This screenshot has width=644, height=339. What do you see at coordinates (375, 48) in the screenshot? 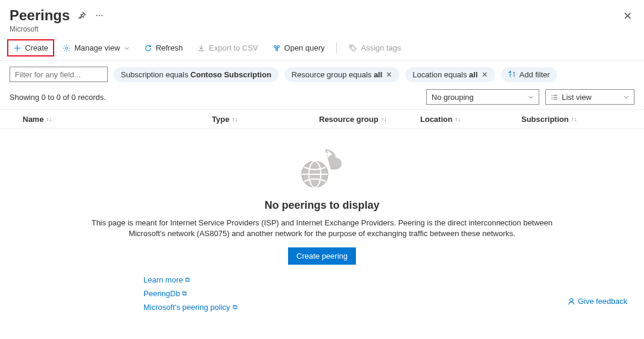
I see `assign-tags-button: Assign tags` at bounding box center [375, 48].